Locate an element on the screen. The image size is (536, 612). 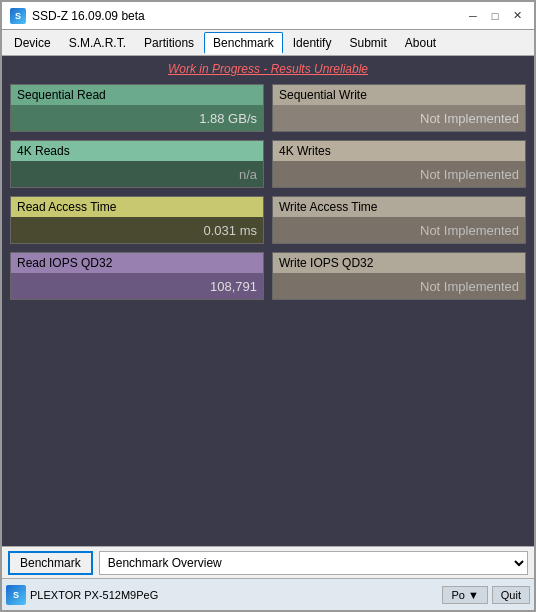
menu-identify: Identify is located at coordinates (312, 43).